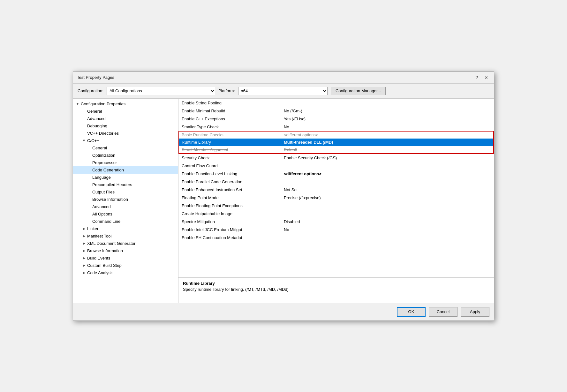 The width and height of the screenshot is (567, 392). I want to click on tree-item-vc-dirs: VC++ Directories, so click(126, 133).